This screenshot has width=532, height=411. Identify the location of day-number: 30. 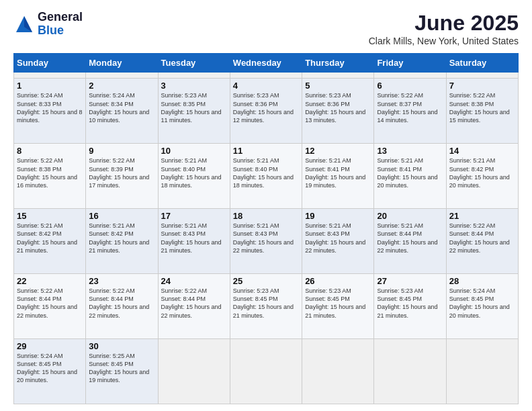
(122, 347).